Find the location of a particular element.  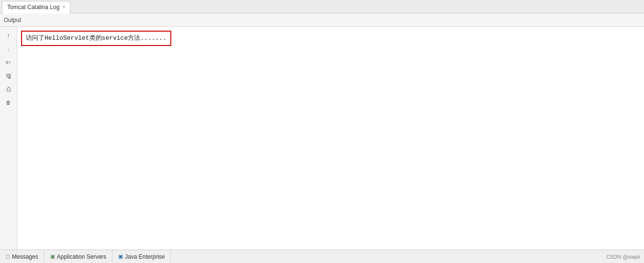

application-servers-tab: ▣ Application Servers is located at coordinates (78, 257).